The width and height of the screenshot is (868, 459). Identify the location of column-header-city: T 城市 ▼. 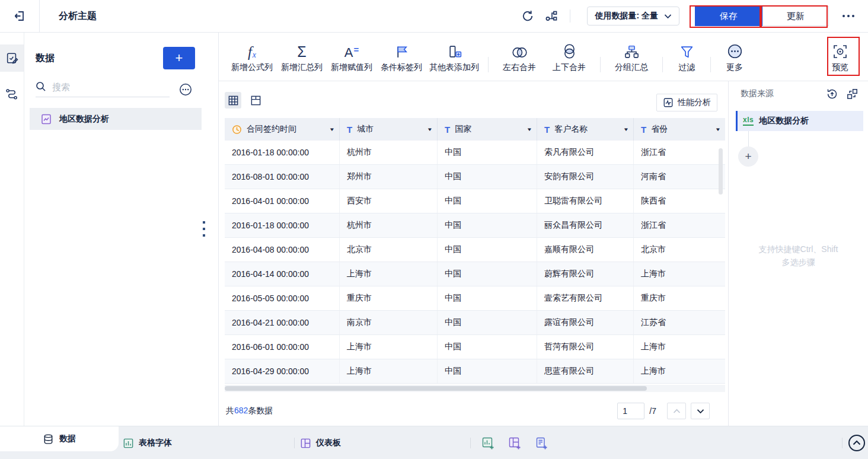
(389, 129).